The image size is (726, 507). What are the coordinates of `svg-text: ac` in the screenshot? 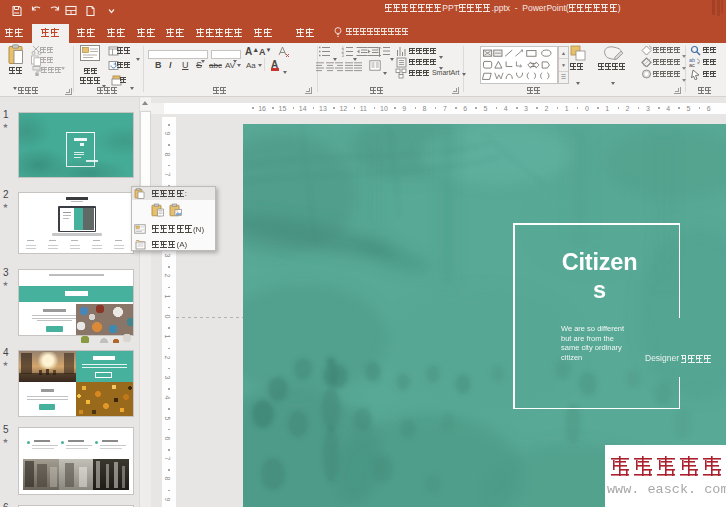 It's located at (692, 64).